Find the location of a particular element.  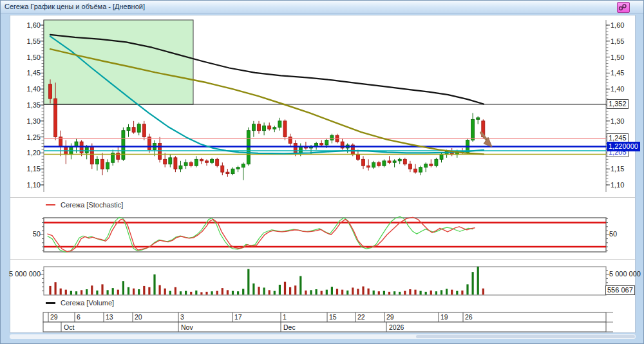

window-titlebar: Сегежа График цены и объёма - [Дневной] is located at coordinates (322, 8).